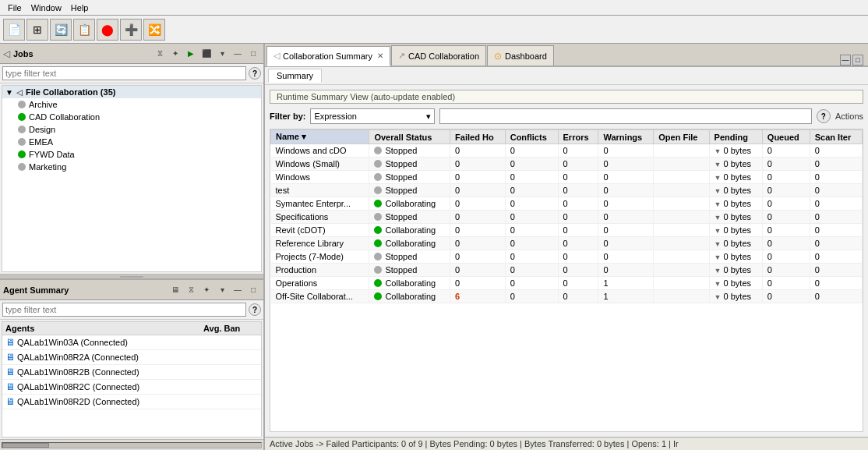 This screenshot has width=868, height=450. What do you see at coordinates (478, 137) in the screenshot?
I see `col-failed-ho: Failed Ho` at bounding box center [478, 137].